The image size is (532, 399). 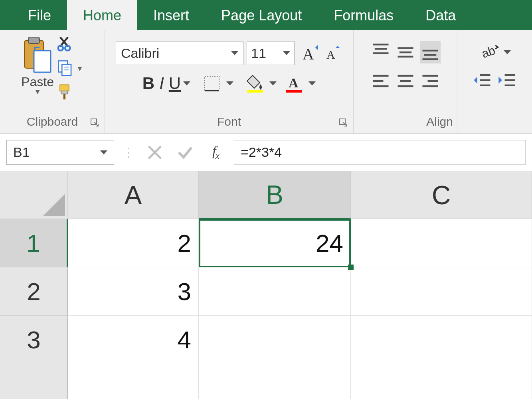 What do you see at coordinates (34, 243) in the screenshot?
I see `row-header-1: 1` at bounding box center [34, 243].